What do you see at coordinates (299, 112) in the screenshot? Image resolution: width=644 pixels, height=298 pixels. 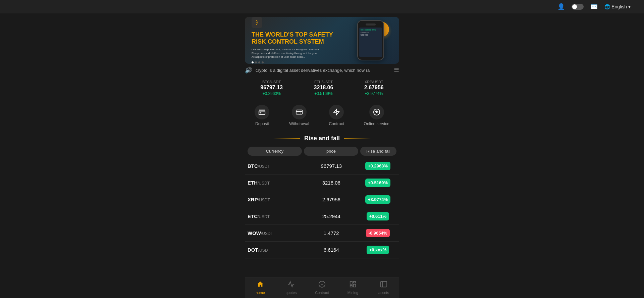 I see `withdrawal-icon` at bounding box center [299, 112].